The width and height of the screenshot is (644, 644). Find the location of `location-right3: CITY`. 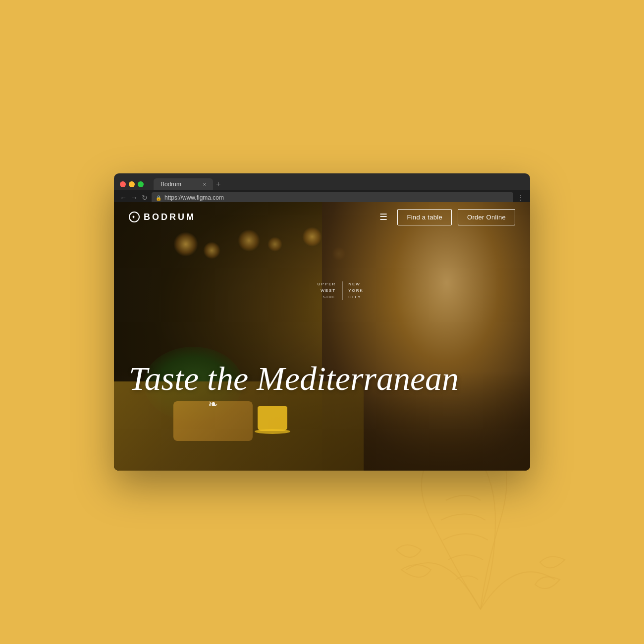

location-right3: CITY is located at coordinates (356, 297).